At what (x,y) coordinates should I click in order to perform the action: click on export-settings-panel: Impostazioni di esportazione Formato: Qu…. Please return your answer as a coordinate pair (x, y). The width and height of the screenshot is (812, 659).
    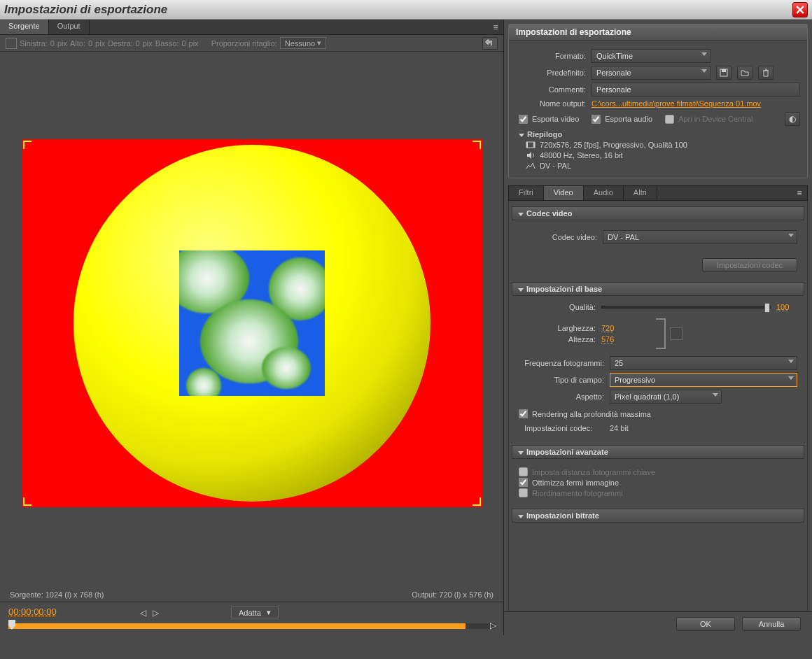
    Looking at the image, I should click on (658, 101).